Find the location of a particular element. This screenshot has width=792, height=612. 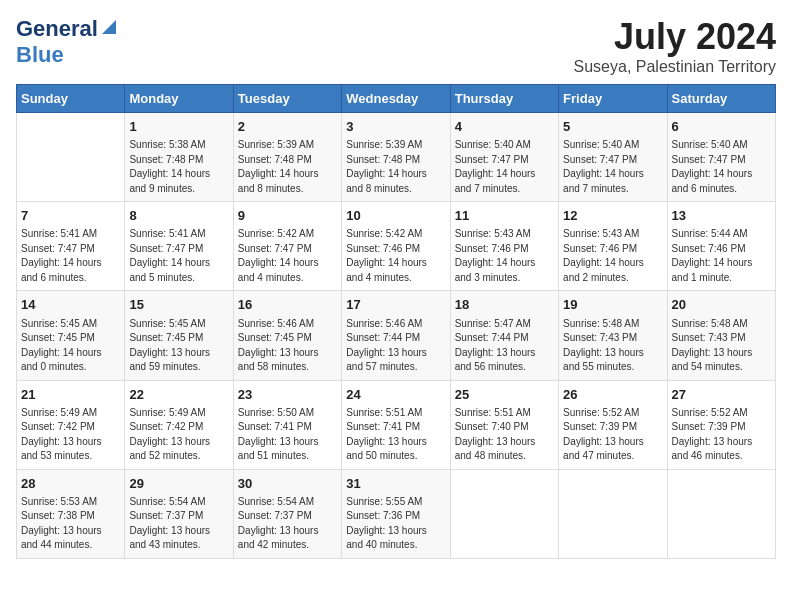

calendar-cell: 31Sunrise: 5:55 AM Sunset: 7:36 PM Dayli… is located at coordinates (396, 514).